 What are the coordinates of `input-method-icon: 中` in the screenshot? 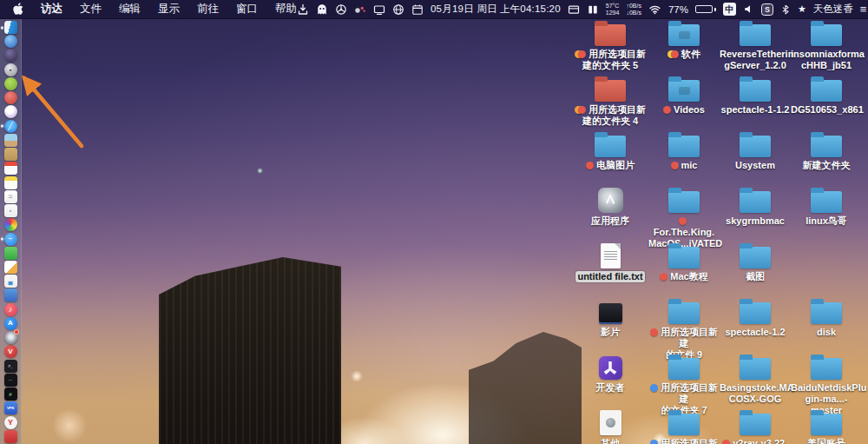 It's located at (729, 9).